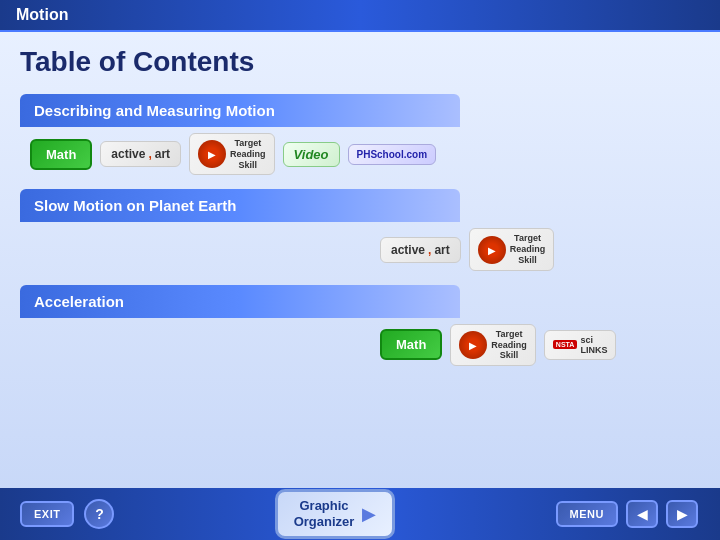 The width and height of the screenshot is (720, 540). Describe the element at coordinates (324, 506) in the screenshot. I see `go-line1: Graphic` at that location.